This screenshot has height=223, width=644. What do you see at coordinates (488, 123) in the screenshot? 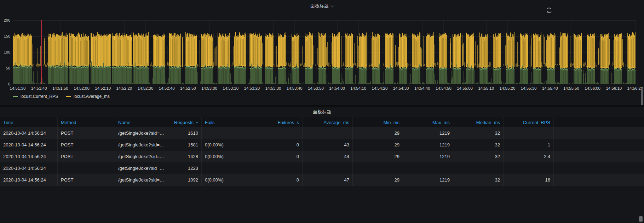
I see `column-header-label: Median_ms` at bounding box center [488, 123].